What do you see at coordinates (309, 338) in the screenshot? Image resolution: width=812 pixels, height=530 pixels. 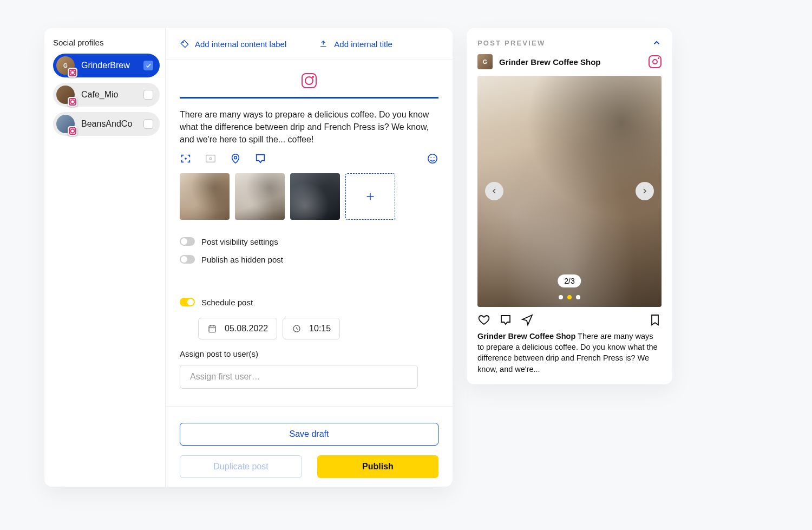 I see `schedule-block: Schedule post 05.08.2022 10:15 Assign po…` at bounding box center [309, 338].